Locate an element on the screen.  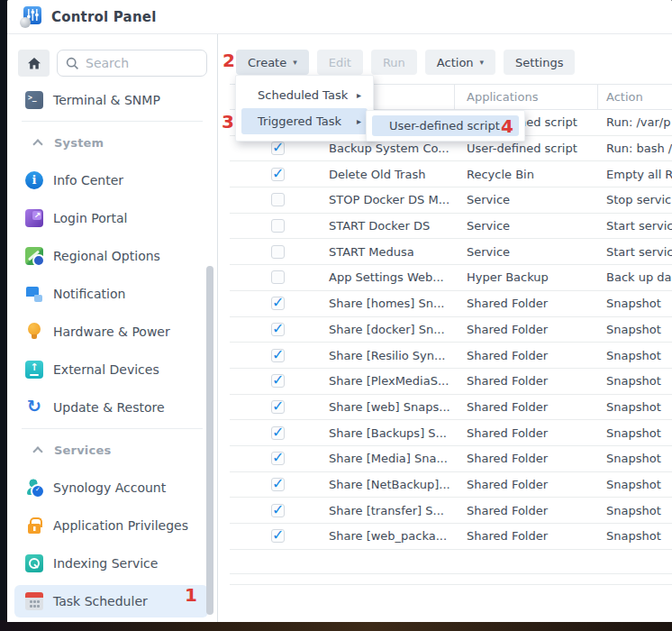
sidebar-item-hardware-power: Hardware & Power is located at coordinates (112, 332).